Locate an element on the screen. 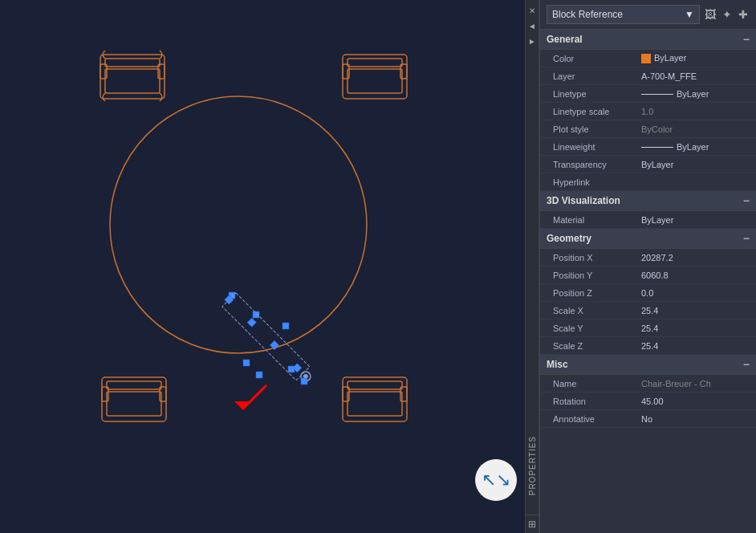 The width and height of the screenshot is (756, 533). geometry-section-header: Geometry − is located at coordinates (648, 239).